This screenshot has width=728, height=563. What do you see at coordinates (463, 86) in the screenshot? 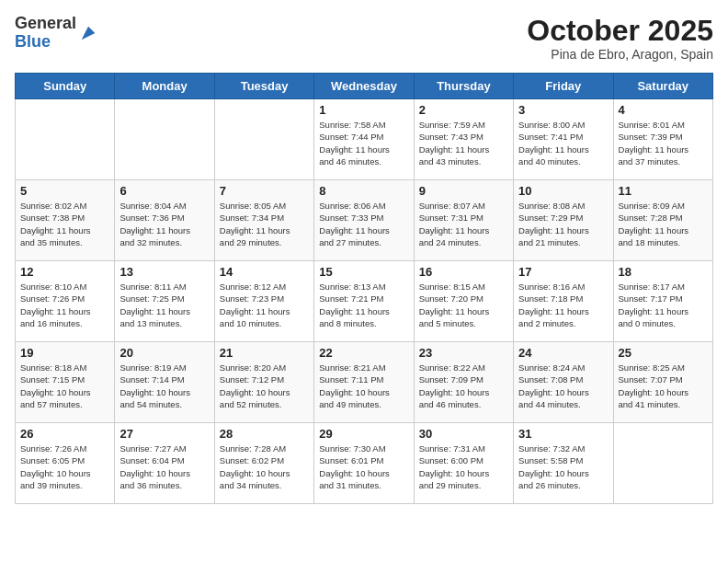
I see `weekday-header: Thursday` at bounding box center [463, 86].